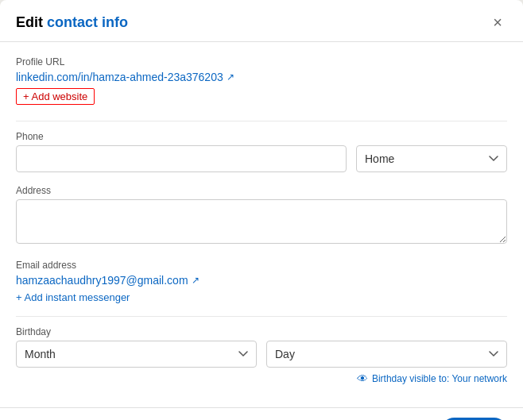  Describe the element at coordinates (262, 159) in the screenshot. I see `phone-row: Home Work Mobile Other` at that location.